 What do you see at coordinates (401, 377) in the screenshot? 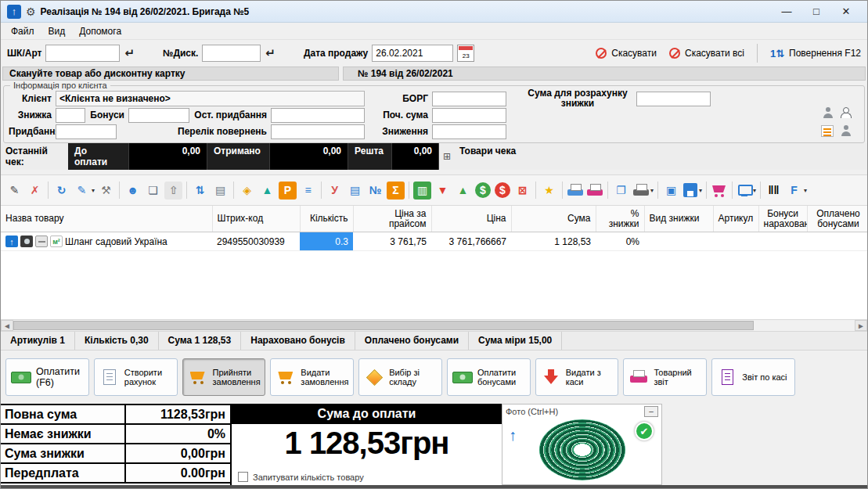
I see `warehouse-select-button: Вибір зі складу` at bounding box center [401, 377].